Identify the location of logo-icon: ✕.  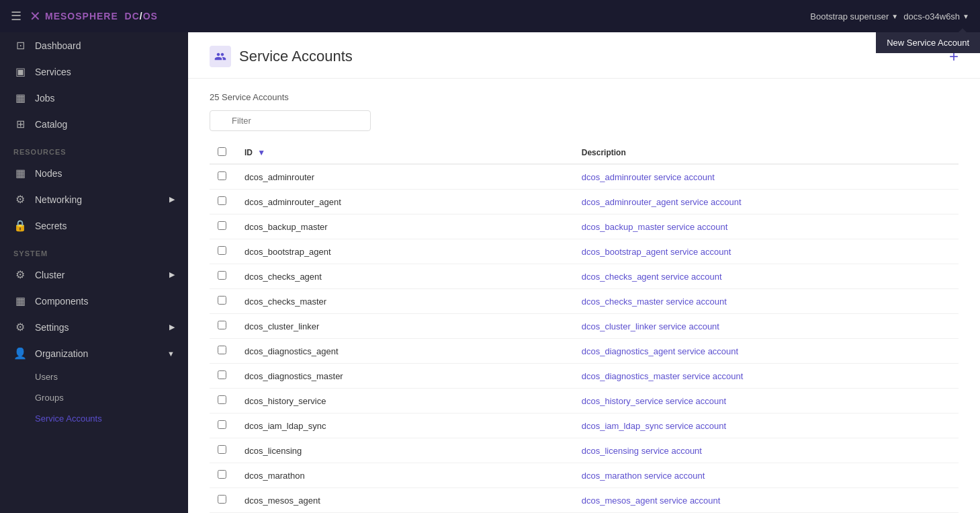
(35, 16).